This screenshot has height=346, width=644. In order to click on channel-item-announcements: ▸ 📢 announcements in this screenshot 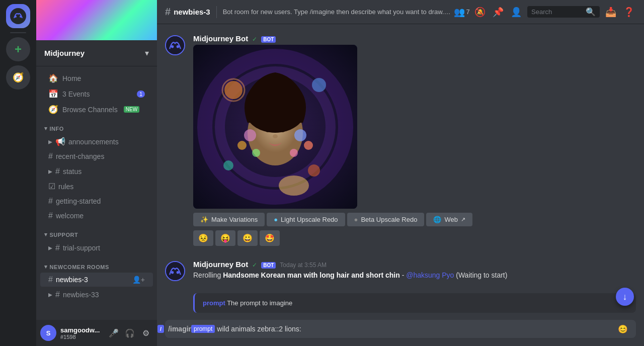, I will do `click(97, 142)`.